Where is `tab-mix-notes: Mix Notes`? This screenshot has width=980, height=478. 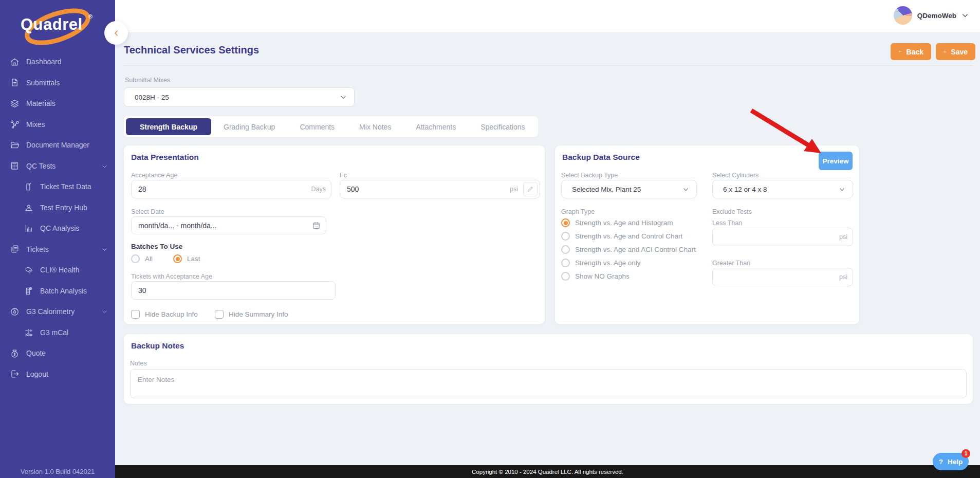
tab-mix-notes: Mix Notes is located at coordinates (375, 126).